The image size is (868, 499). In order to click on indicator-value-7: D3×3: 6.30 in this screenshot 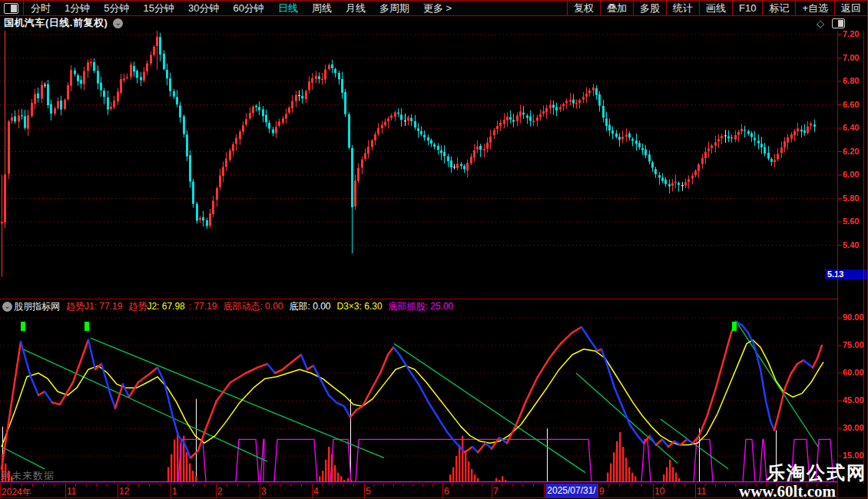, I will do `click(359, 306)`.